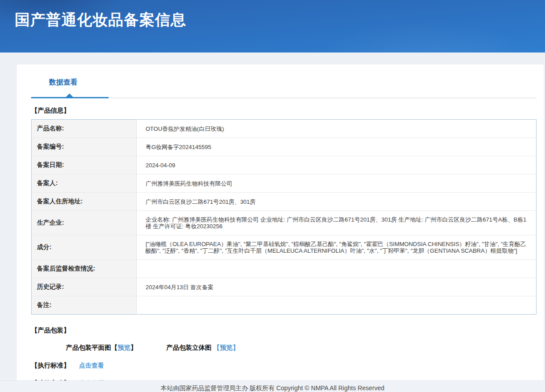 Image resolution: width=545 pixels, height=392 pixels. I want to click on packaging-stereo-item: 产品包装立体图 【预览】, so click(203, 348).